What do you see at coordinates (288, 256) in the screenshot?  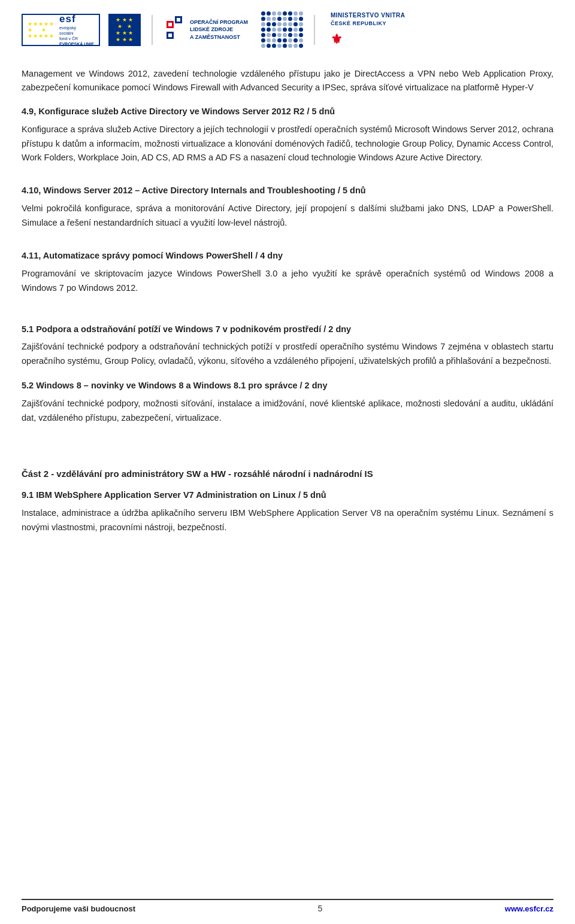 I see `section-4-11-title: 4.11, Automatizace správy pomocí Windows…` at bounding box center [288, 256].